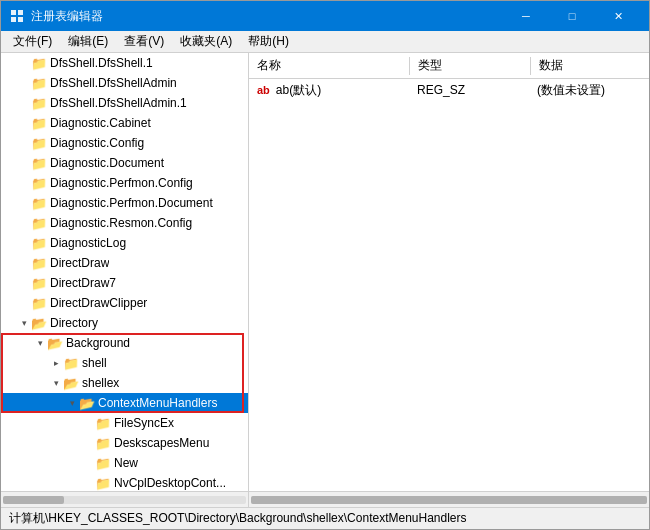 The width and height of the screenshot is (650, 530). What do you see at coordinates (124, 63) in the screenshot?
I see `tree-node-dfsshell1: 📁DfsShell.DfsShell.1` at bounding box center [124, 63].